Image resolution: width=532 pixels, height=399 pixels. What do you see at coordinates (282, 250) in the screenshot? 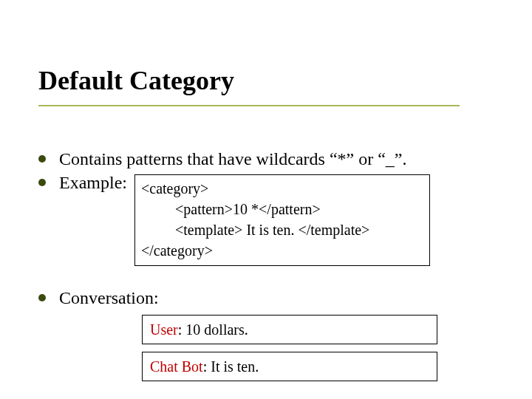
I see `code-line-4: </category>` at bounding box center [282, 250].